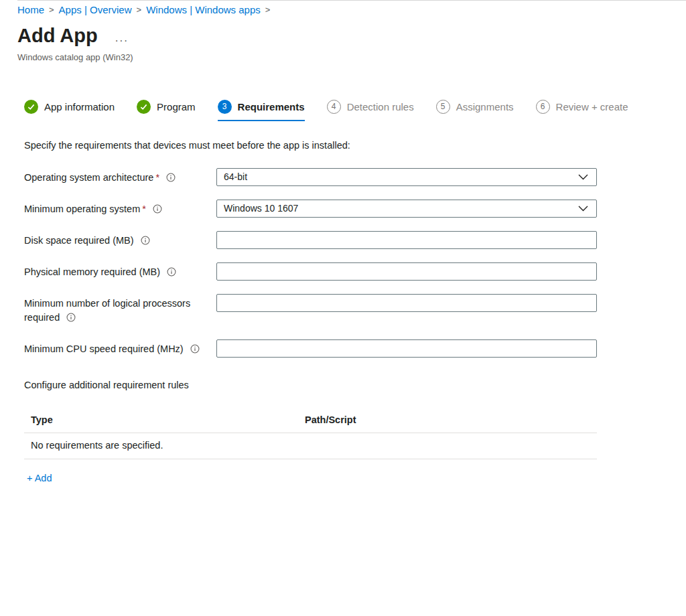 The height and width of the screenshot is (616, 686). Describe the element at coordinates (355, 145) in the screenshot. I see `requirements-instruction: Specify the requirements that devices mu…` at that location.